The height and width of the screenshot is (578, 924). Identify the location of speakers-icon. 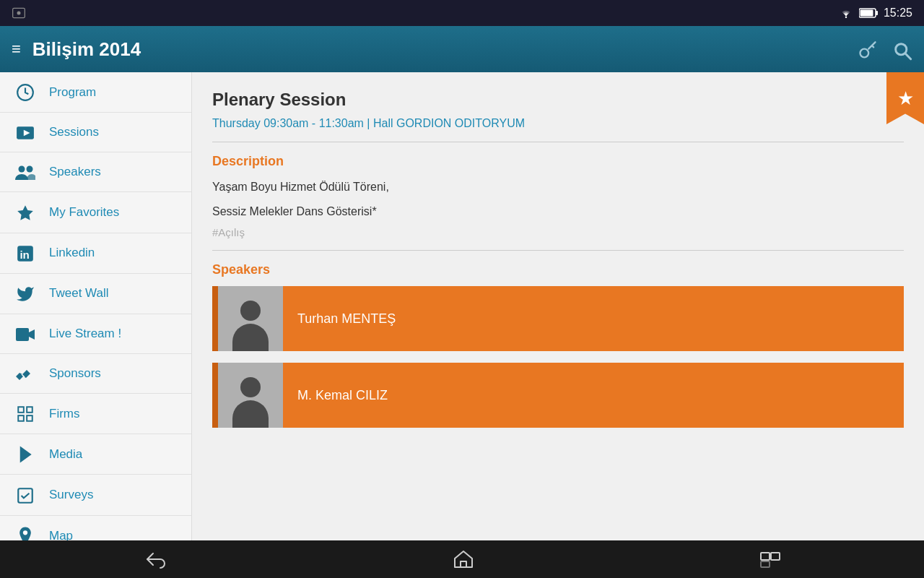
(25, 172).